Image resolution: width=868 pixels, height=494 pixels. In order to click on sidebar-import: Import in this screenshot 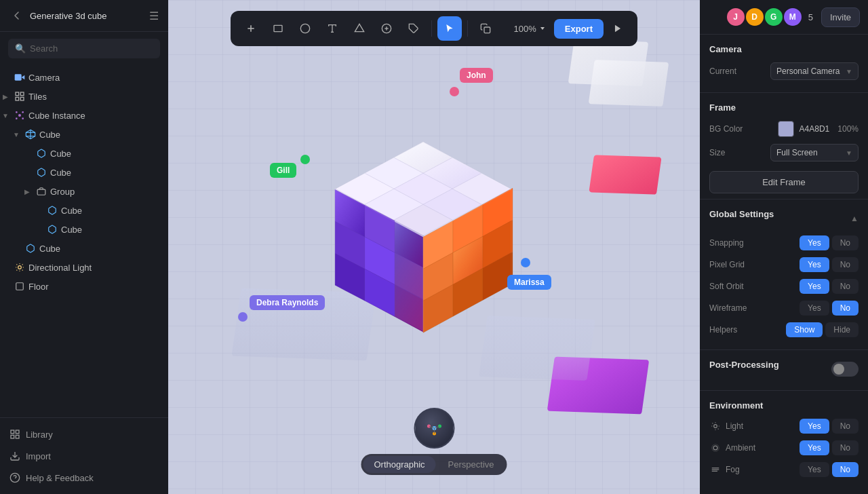, I will do `click(84, 456)`.